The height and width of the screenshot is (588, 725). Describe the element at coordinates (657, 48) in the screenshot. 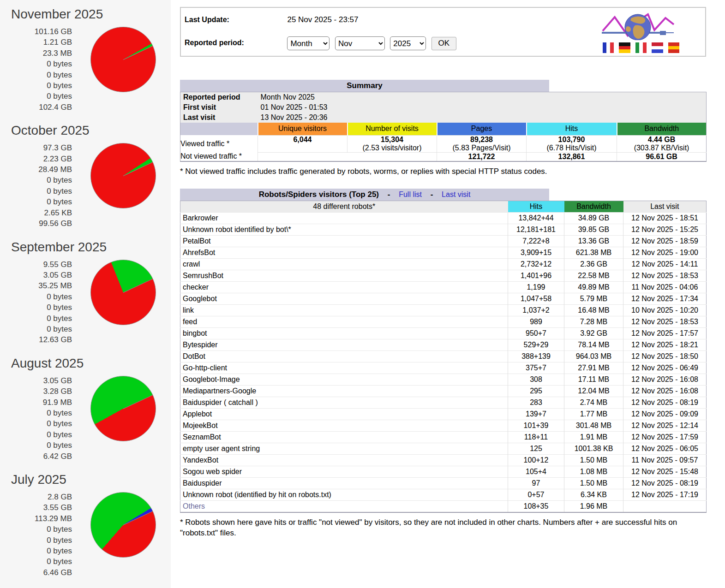

I see `flag-netherlands-icon` at that location.